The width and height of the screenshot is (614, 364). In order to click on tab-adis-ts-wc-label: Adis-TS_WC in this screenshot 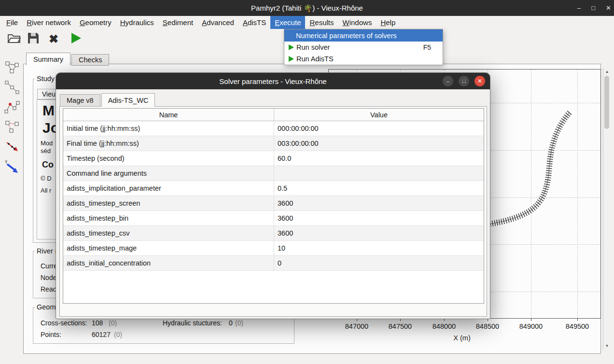, I will do `click(128, 100)`.